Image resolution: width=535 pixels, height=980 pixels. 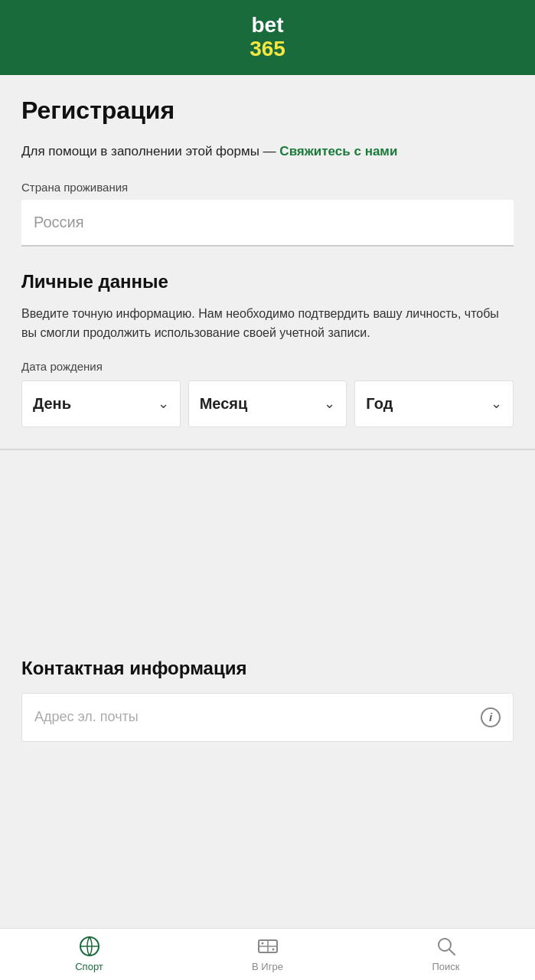 What do you see at coordinates (268, 152) in the screenshot?
I see `help-text: Для помощи в заполнении этой формы — Свя…` at bounding box center [268, 152].